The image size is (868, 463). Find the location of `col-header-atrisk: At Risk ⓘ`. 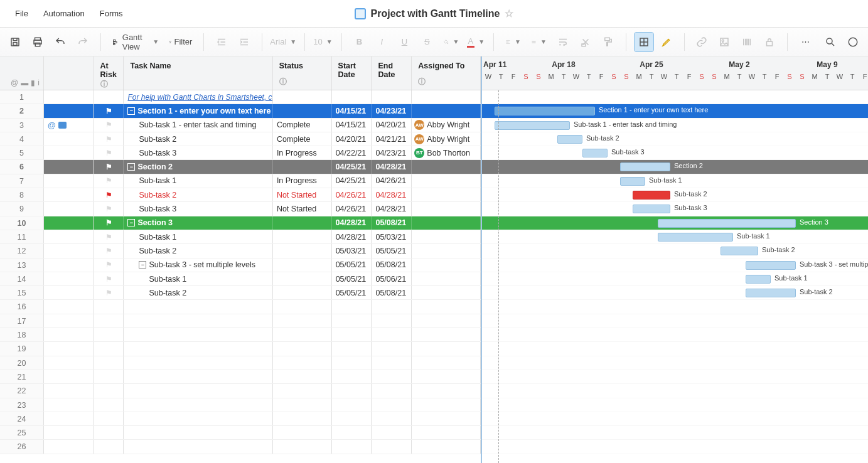

col-header-atrisk: At Risk ⓘ is located at coordinates (109, 73).